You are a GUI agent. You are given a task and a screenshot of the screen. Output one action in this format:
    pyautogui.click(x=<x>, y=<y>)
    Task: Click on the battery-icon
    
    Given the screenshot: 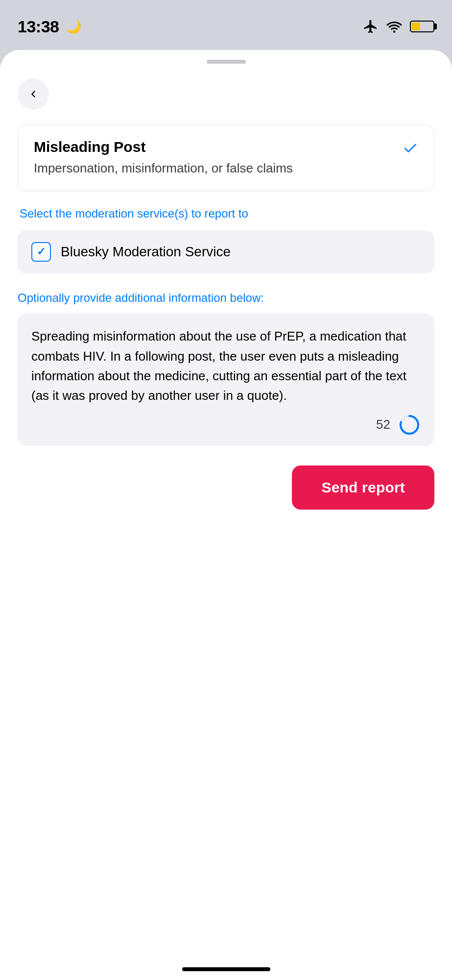 What is the action you would take?
    pyautogui.click(x=422, y=26)
    